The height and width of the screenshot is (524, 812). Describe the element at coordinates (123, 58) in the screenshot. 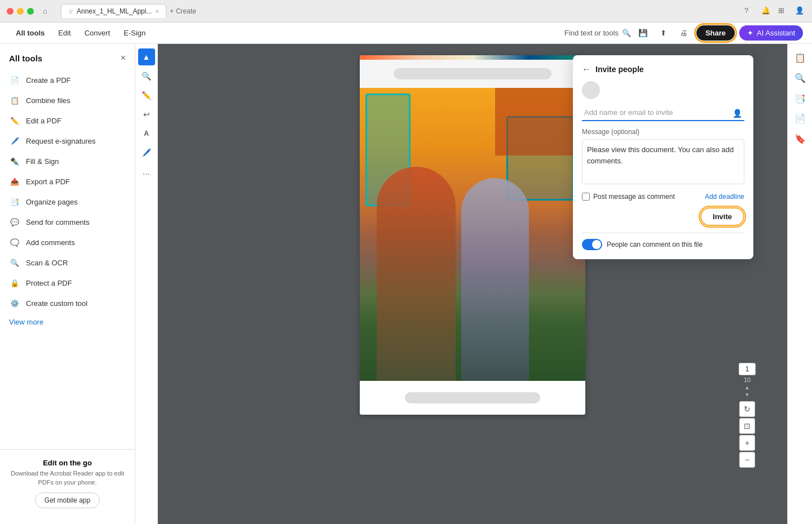

I see `sidebar-close-btn: ×` at that location.